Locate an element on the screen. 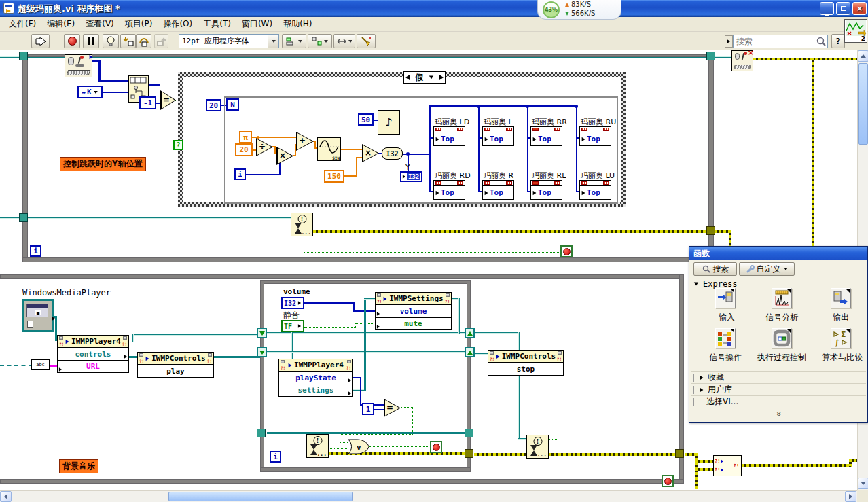 Image resolution: width=868 pixels, height=502 pixels. cleanup-diagram-button is located at coordinates (366, 41).